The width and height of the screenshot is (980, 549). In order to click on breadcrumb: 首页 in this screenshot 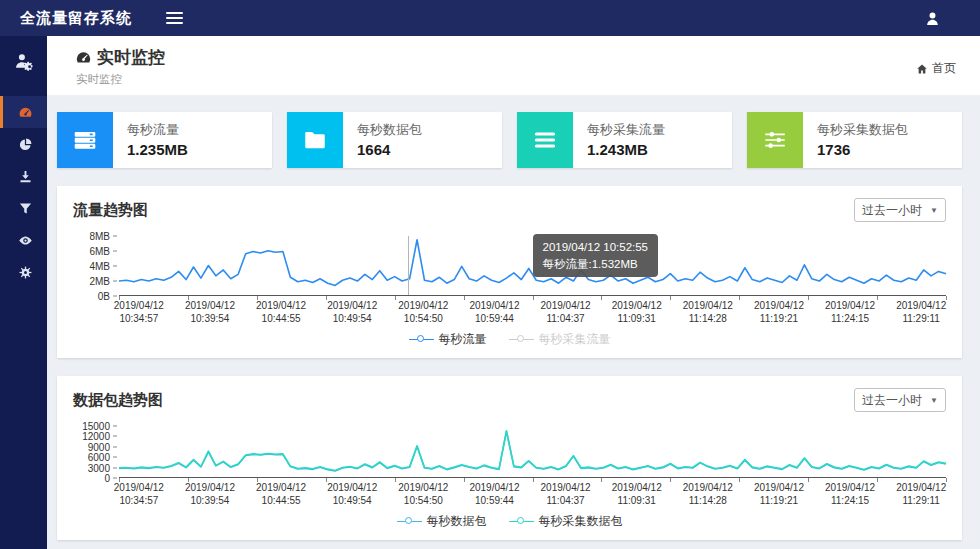, I will do `click(936, 68)`.